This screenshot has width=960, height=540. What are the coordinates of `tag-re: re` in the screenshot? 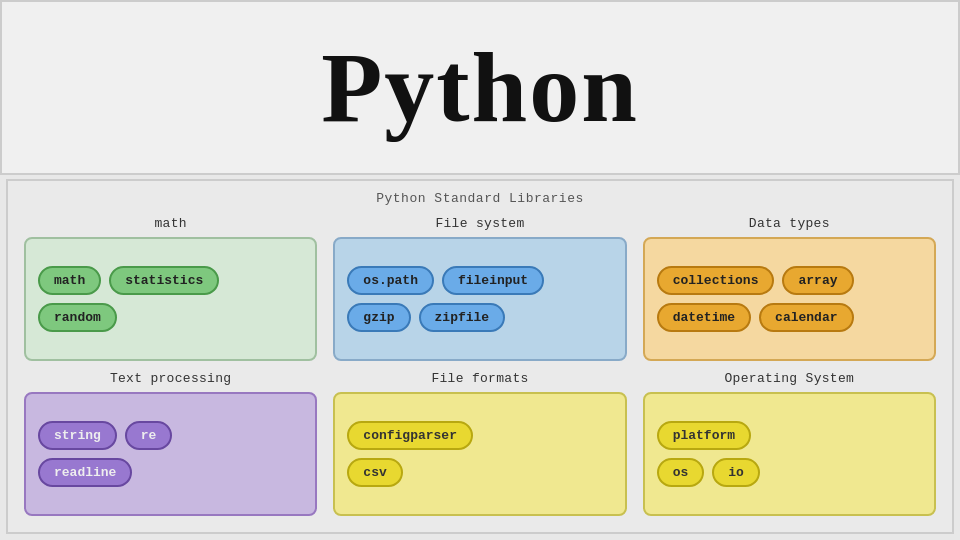 It's located at (149, 436).